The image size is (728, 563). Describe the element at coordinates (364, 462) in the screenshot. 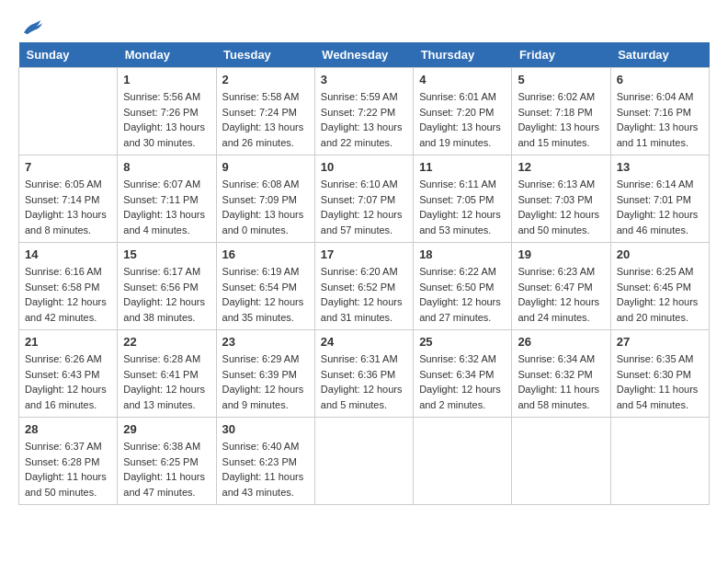

I see `calendar-week-row: 28Sunrise: 6:37 AMSunset: 6:28 PMDayligh…` at that location.